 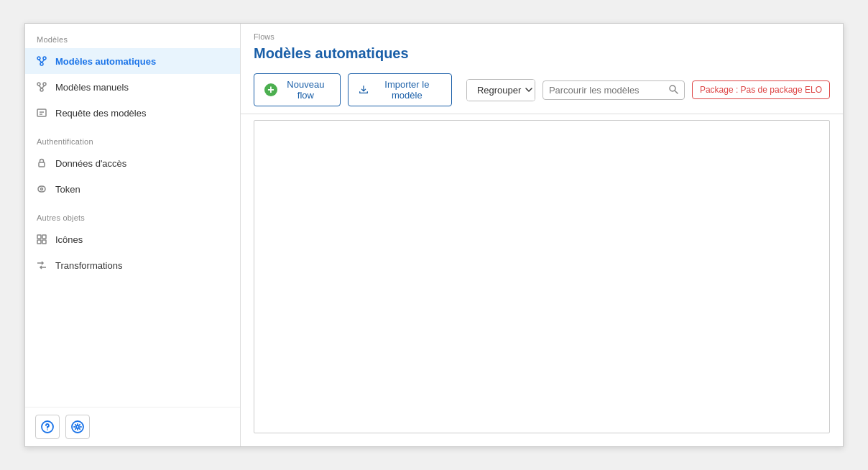 I want to click on chevron-down-icon, so click(x=529, y=90).